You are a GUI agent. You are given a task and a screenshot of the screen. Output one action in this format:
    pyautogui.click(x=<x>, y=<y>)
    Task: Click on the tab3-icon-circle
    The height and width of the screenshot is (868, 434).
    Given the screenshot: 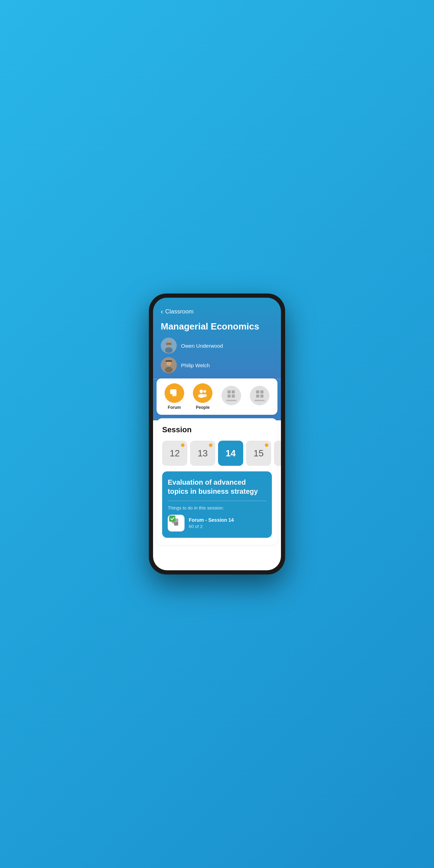 What is the action you would take?
    pyautogui.click(x=231, y=396)
    